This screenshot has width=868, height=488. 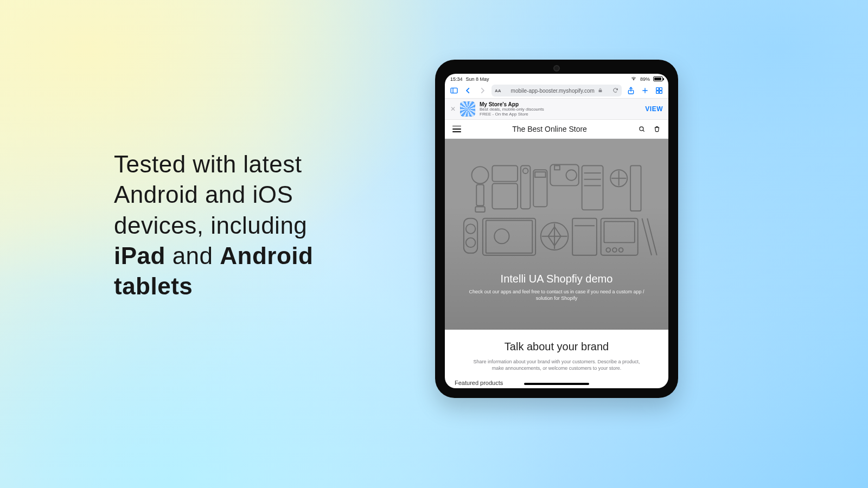 What do you see at coordinates (631, 91) in the screenshot?
I see `share-icon` at bounding box center [631, 91].